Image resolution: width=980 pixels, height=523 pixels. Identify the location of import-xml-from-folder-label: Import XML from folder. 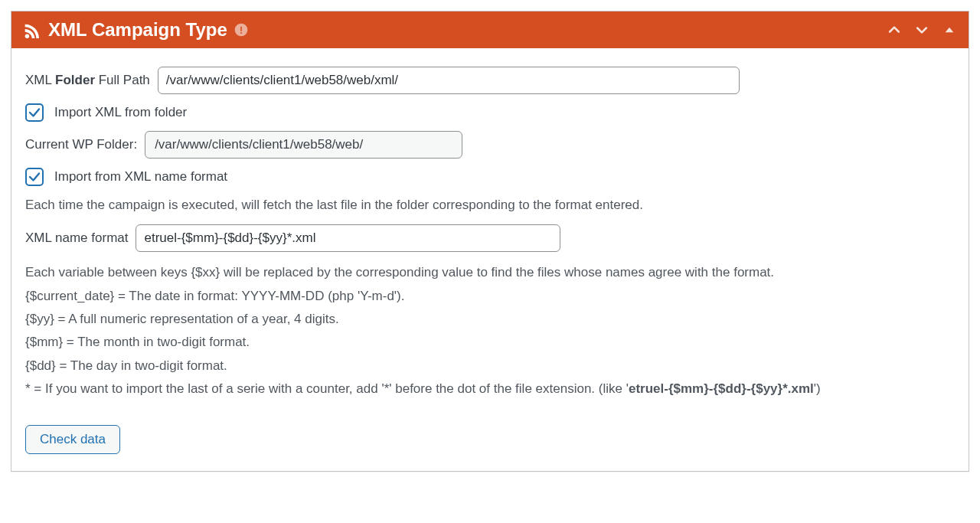
(121, 113).